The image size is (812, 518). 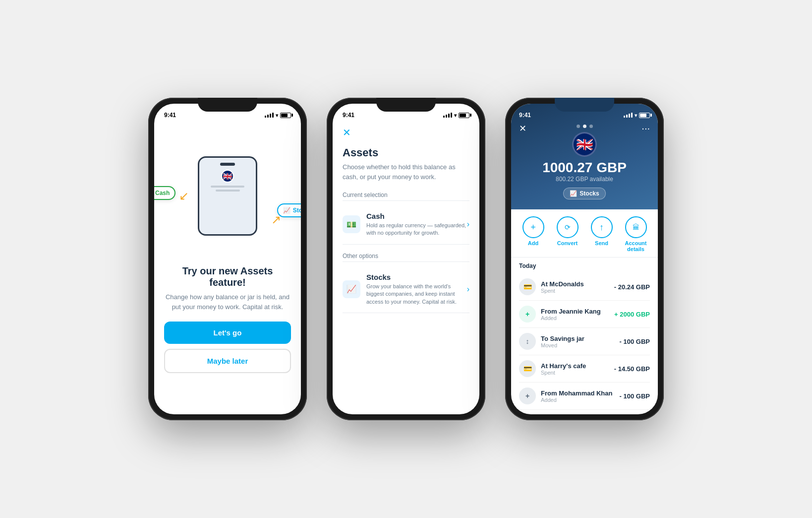 What do you see at coordinates (468, 289) in the screenshot?
I see `stocks-option-chevron: ›` at bounding box center [468, 289].